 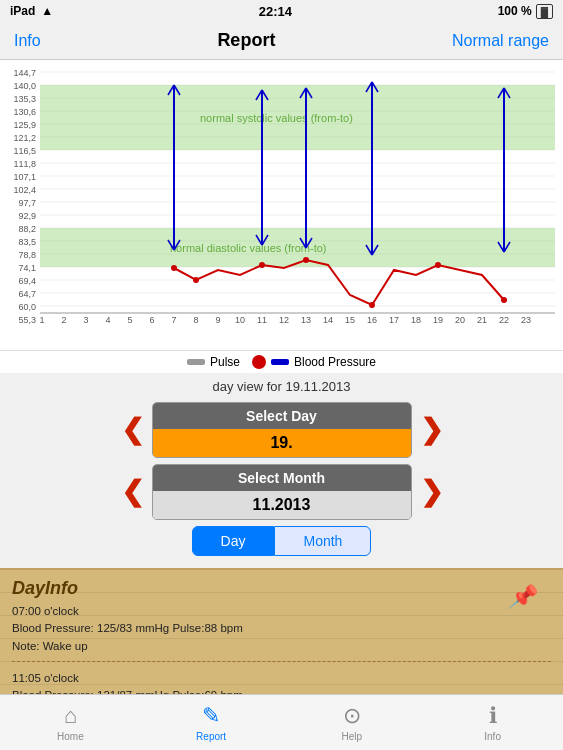 What do you see at coordinates (282, 541) in the screenshot?
I see `day-month-toggle: Day Month` at bounding box center [282, 541].